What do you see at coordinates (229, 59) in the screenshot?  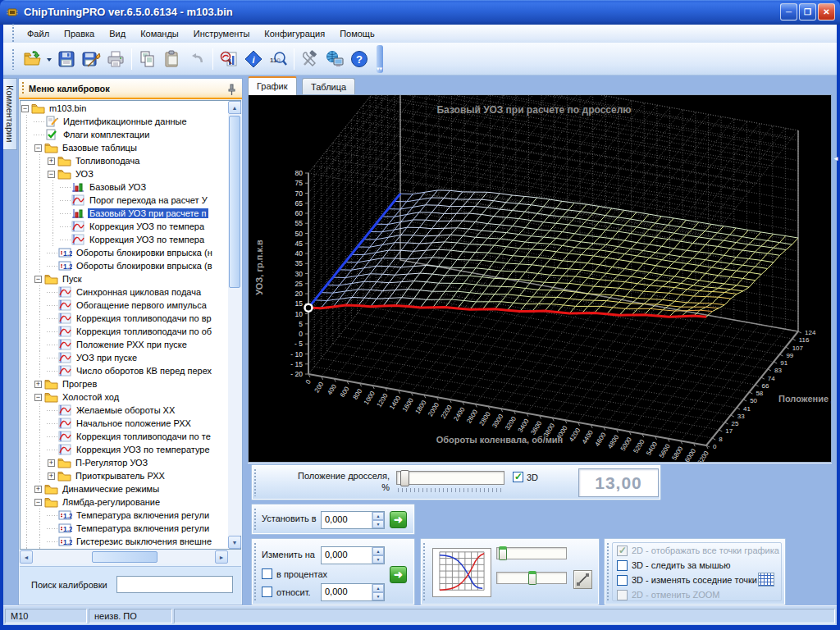 I see `chart-compare-button` at bounding box center [229, 59].